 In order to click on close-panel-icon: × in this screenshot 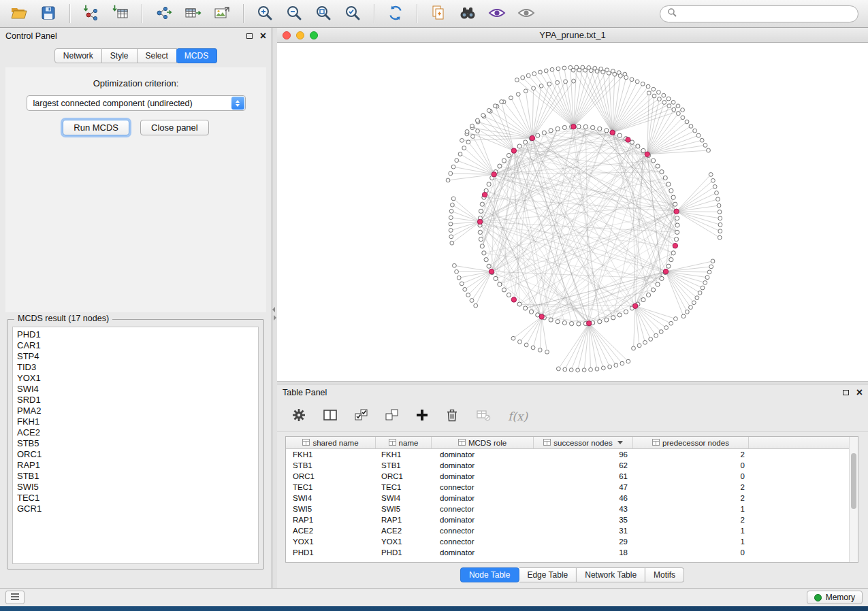, I will do `click(263, 36)`.